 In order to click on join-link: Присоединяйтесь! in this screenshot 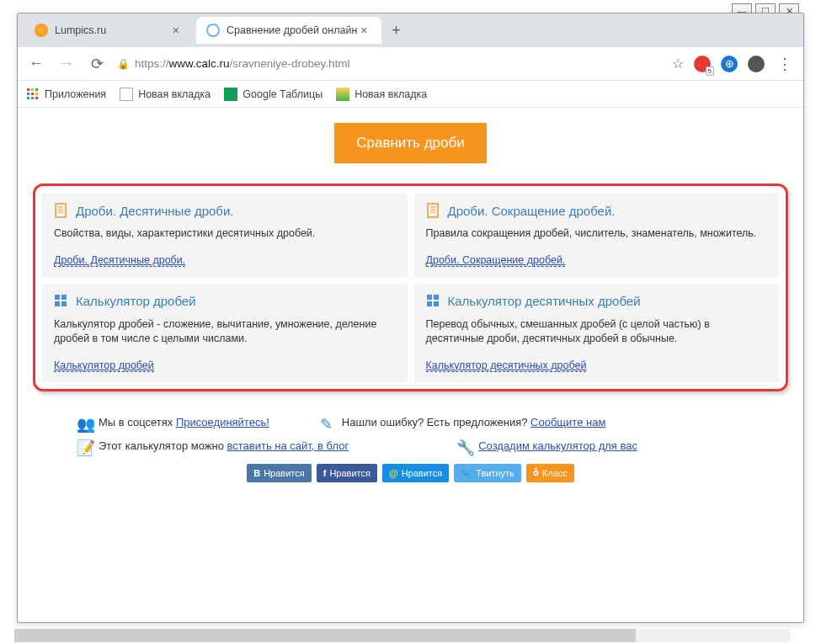, I will do `click(222, 423)`.